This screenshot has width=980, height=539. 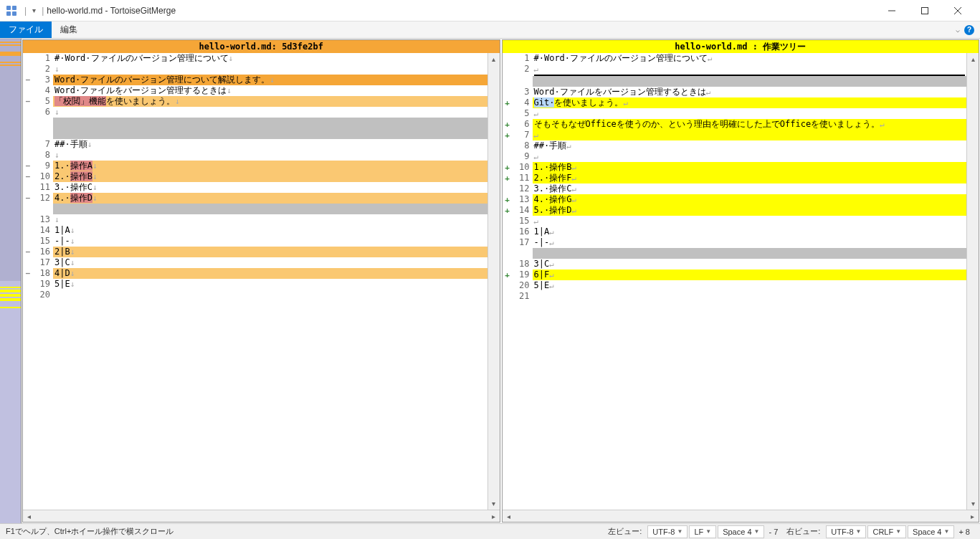 What do you see at coordinates (958, 11) in the screenshot?
I see `close-button` at bounding box center [958, 11].